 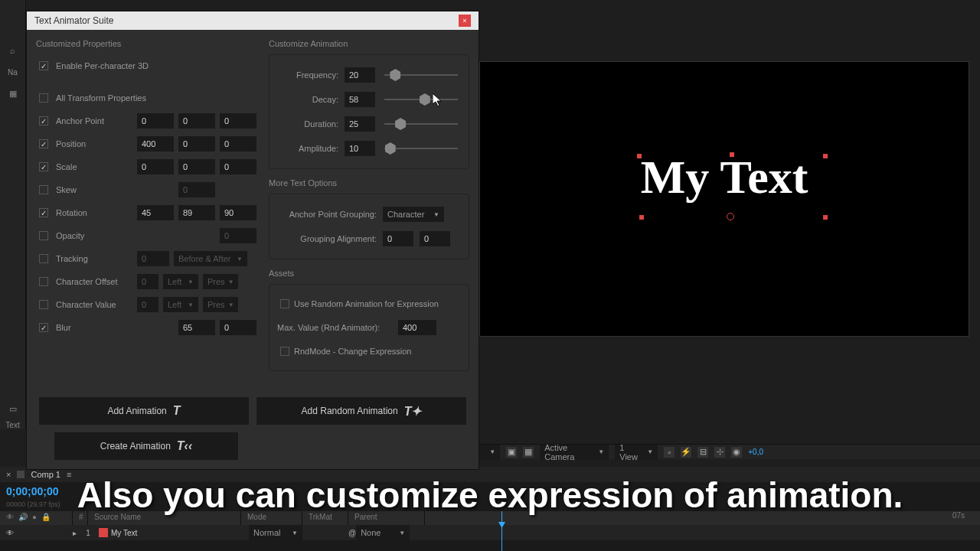 I want to click on expand-icon: ▸, so click(x=77, y=533).